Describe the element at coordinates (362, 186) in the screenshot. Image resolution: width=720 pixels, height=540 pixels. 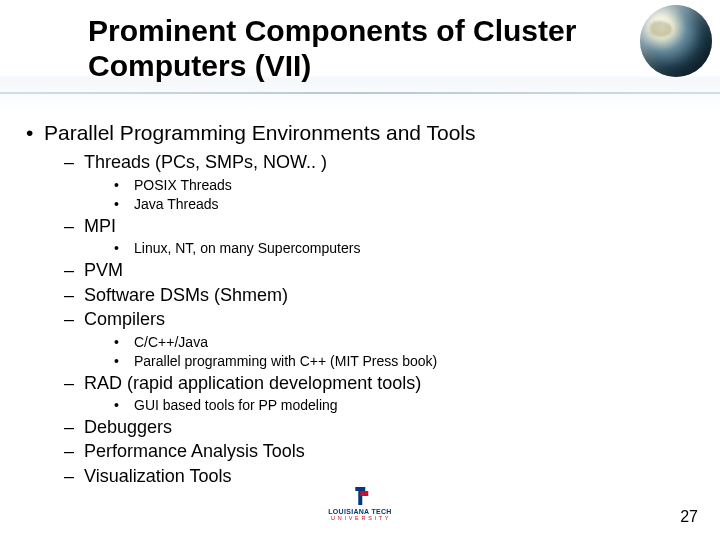
I see `bullet-l3: POSIX Threads` at that location.